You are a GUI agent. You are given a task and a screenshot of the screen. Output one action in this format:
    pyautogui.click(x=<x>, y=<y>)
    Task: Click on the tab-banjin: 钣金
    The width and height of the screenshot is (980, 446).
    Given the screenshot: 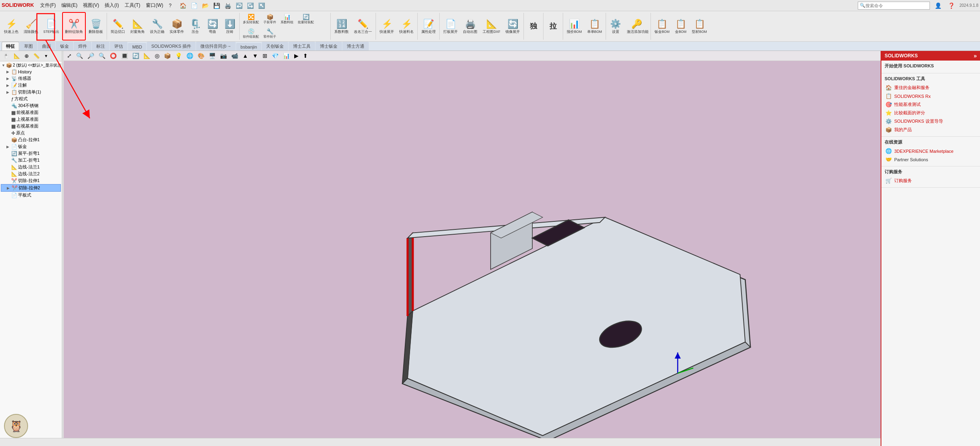 What is the action you would take?
    pyautogui.click(x=65, y=46)
    